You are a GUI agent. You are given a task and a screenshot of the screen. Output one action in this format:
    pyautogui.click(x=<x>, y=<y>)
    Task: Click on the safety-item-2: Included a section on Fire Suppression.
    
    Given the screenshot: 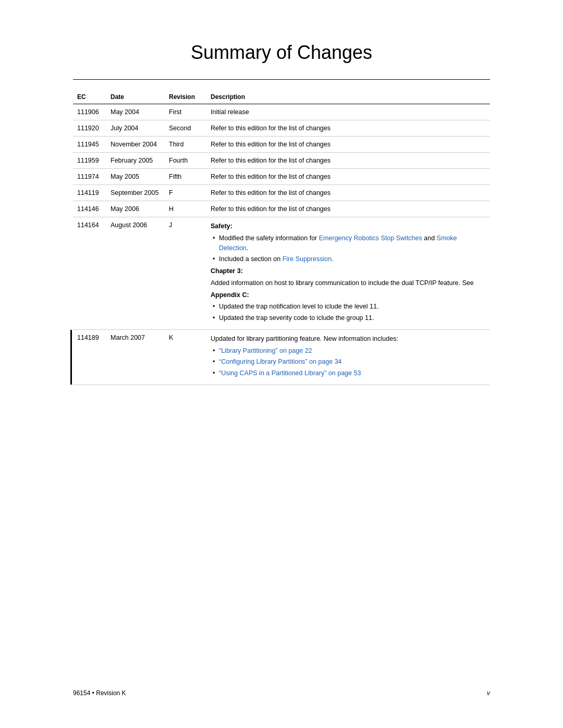 What is the action you would take?
    pyautogui.click(x=348, y=260)
    